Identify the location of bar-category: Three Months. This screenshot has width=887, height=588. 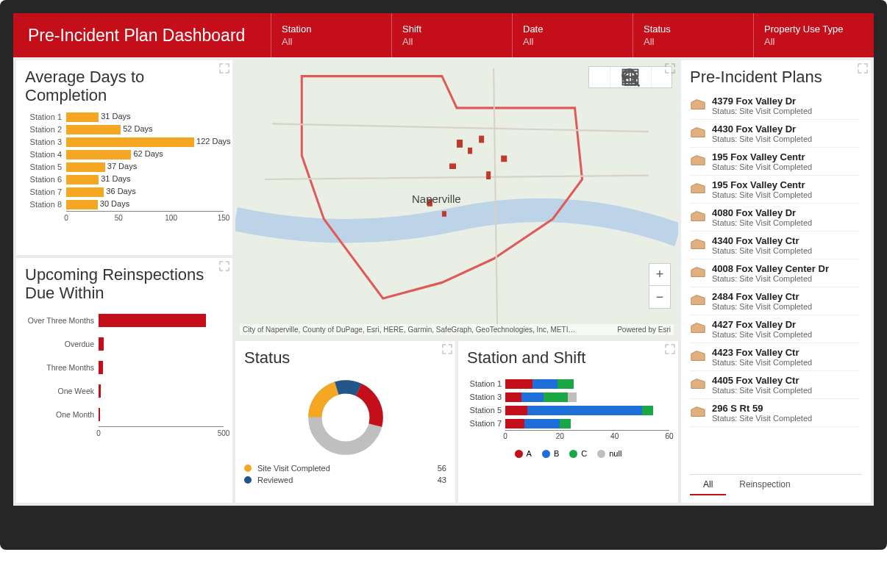
(62, 368).